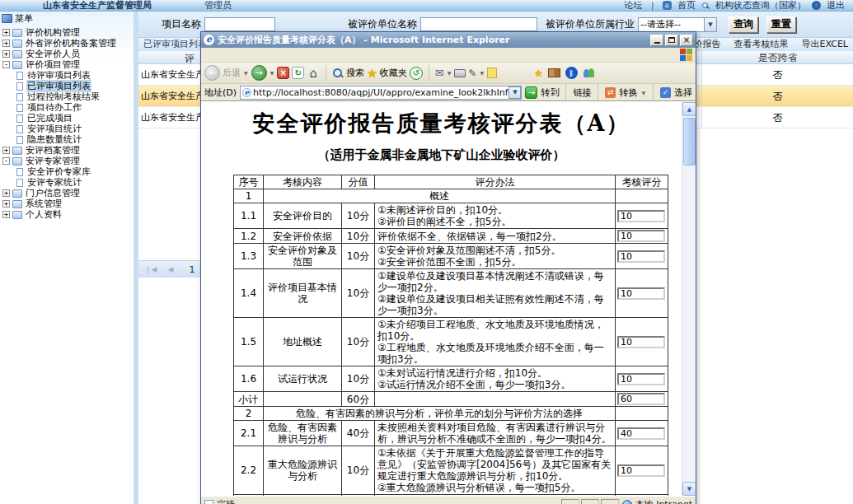  I want to click on minimize-button, so click(657, 40).